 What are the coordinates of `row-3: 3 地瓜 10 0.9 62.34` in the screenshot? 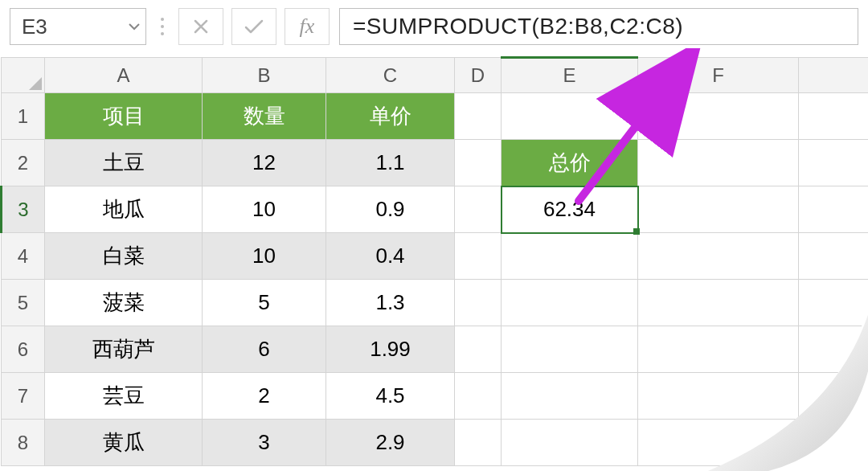 It's located at (436, 210).